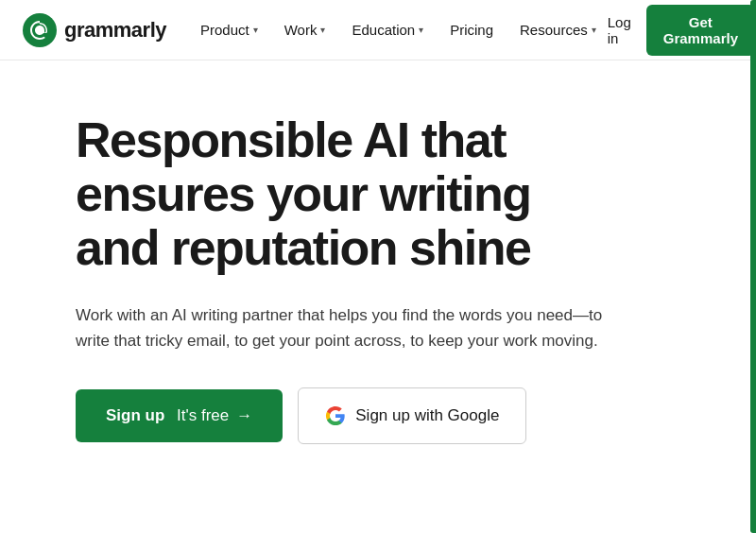 The height and width of the screenshot is (533, 756). Describe the element at coordinates (200, 416) in the screenshot. I see `signup-free-text: It's free` at that location.